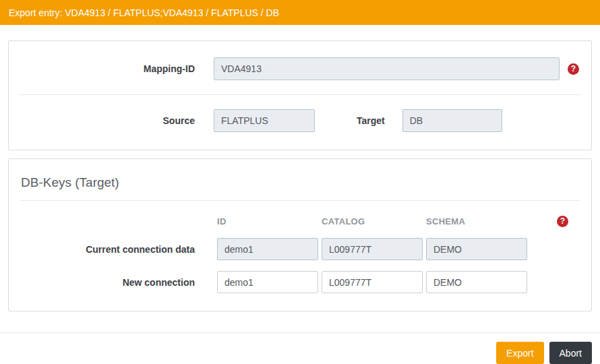 The height and width of the screenshot is (364, 600). What do you see at coordinates (477, 282) in the screenshot?
I see `new-connection-schema-field` at bounding box center [477, 282].